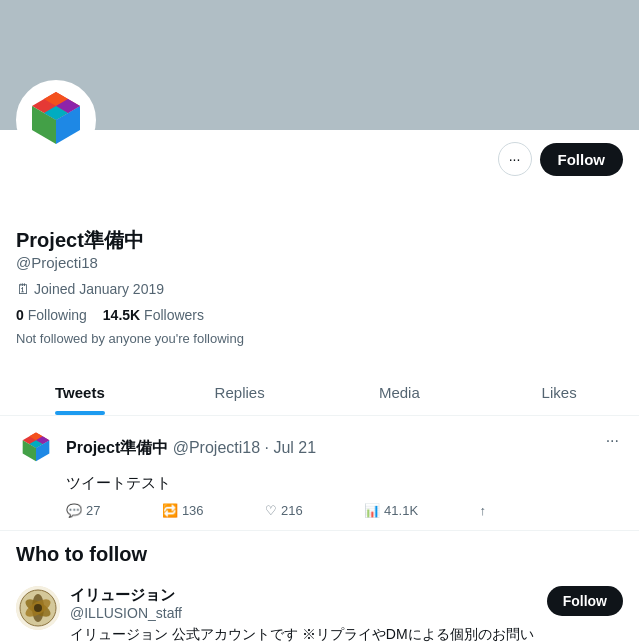  Describe the element at coordinates (276, 510) in the screenshot. I see `tweet-actions: 💬 27 🔁 136 ♡ 216 📊 41.1K ↑` at that location.